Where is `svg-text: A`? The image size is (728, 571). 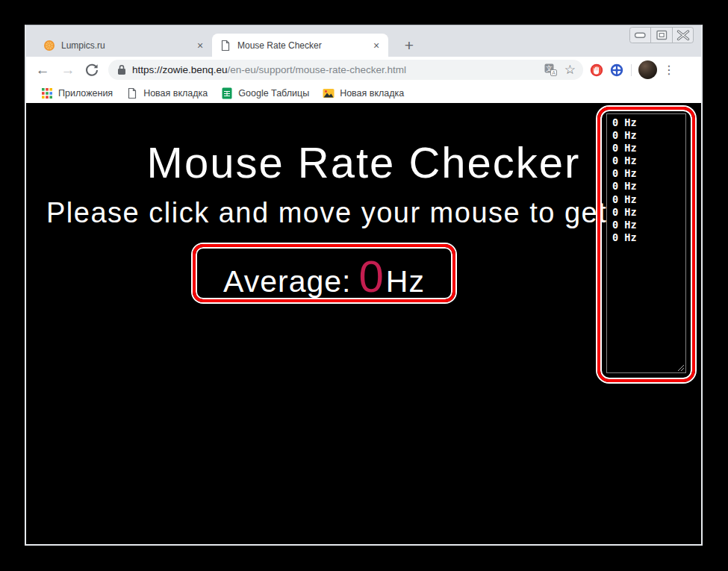
svg-text: A is located at coordinates (554, 73).